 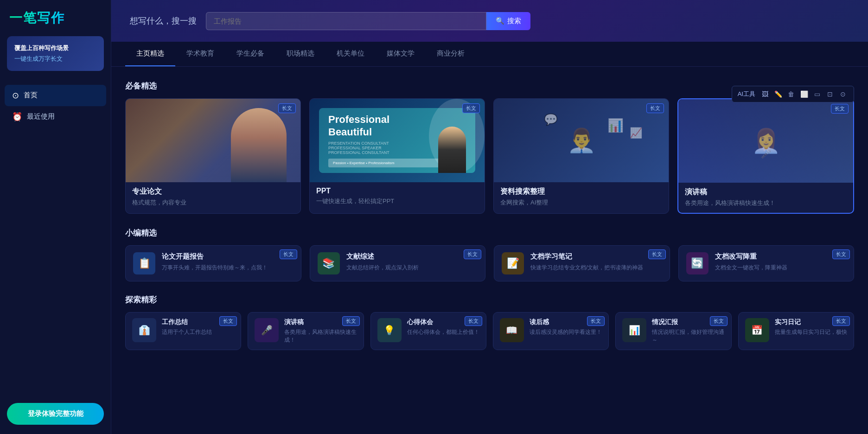 What do you see at coordinates (581, 140) in the screenshot?
I see `search-card-image: 👨‍💼 📊 💬 📈` at bounding box center [581, 140].